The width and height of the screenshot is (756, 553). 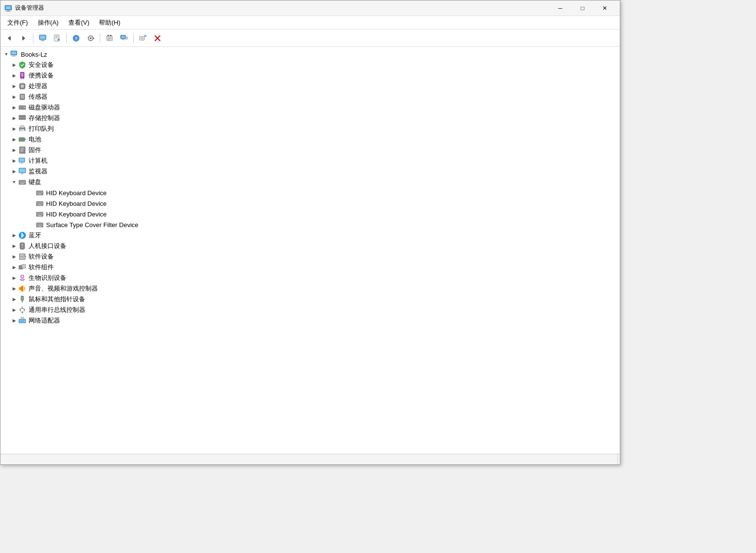 What do you see at coordinates (14, 171) in the screenshot?
I see `monitor-toggle` at bounding box center [14, 171].